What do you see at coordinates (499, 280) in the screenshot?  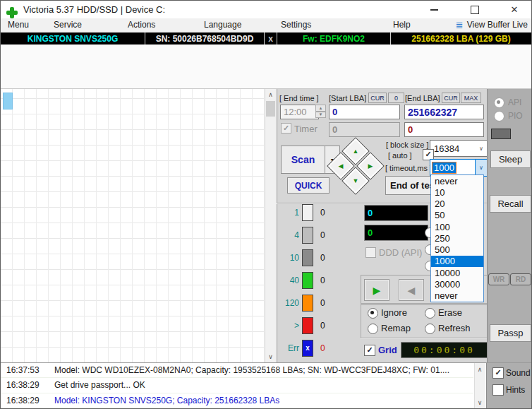 I see `wr-button: WR` at bounding box center [499, 280].